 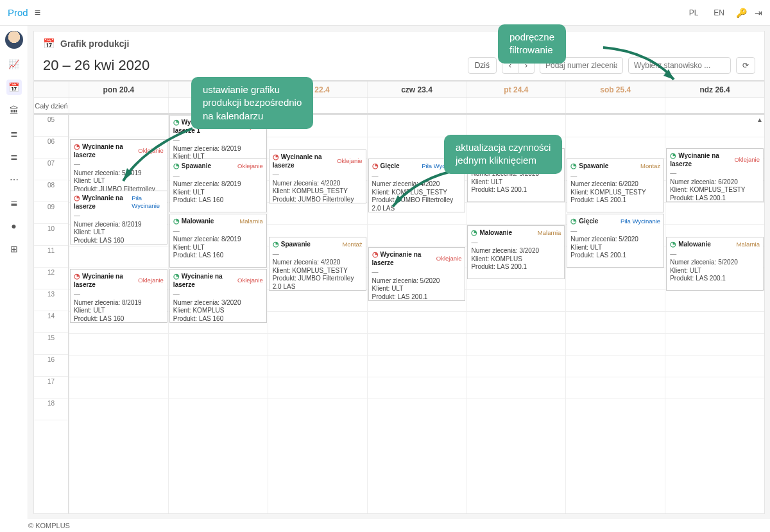 What do you see at coordinates (51, 148) in the screenshot?
I see `hour-06: 06` at bounding box center [51, 148].